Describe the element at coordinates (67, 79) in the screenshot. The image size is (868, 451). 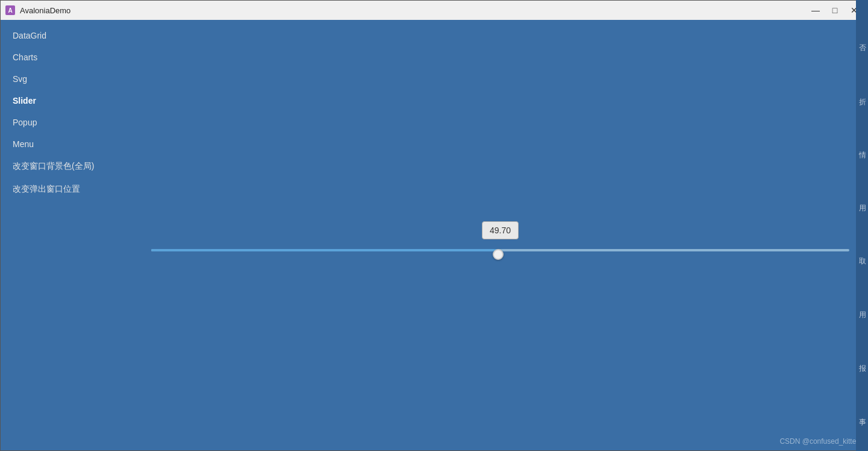
I see `sidebar-item-svg: Svg` at that location.